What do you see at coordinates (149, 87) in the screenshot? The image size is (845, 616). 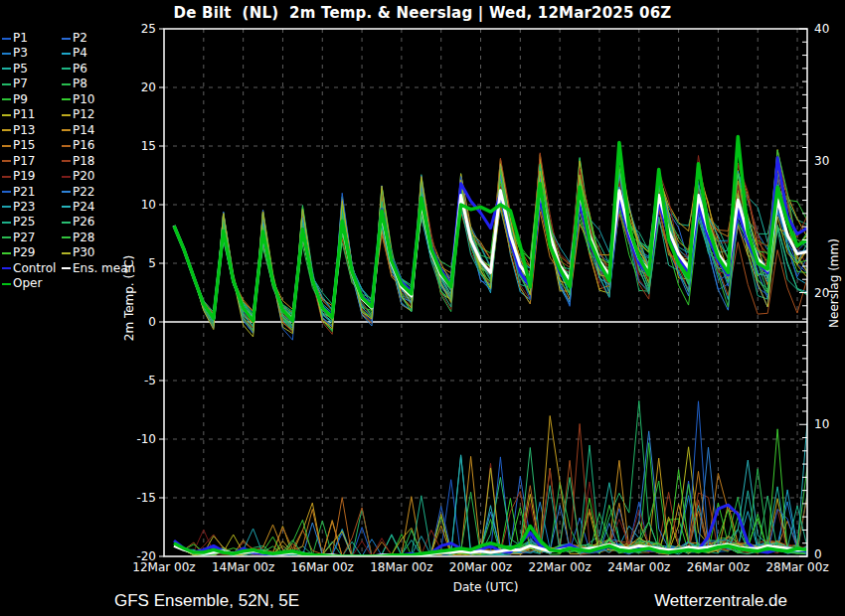 I see `left-axis-tick-label: 20` at bounding box center [149, 87].